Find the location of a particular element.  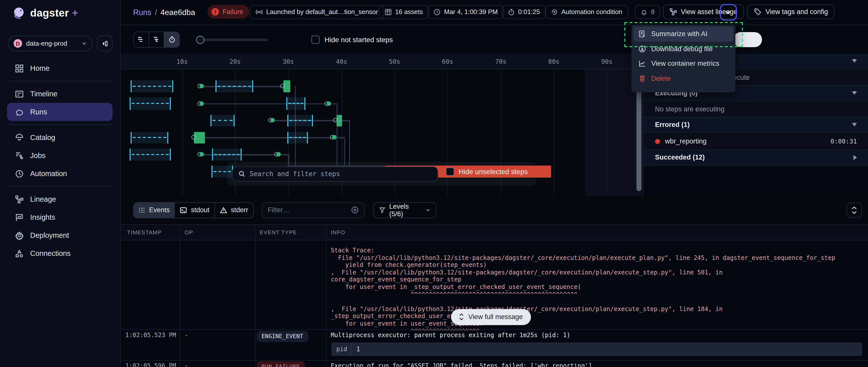

sidebar-item-automation: Automation is located at coordinates (60, 174).